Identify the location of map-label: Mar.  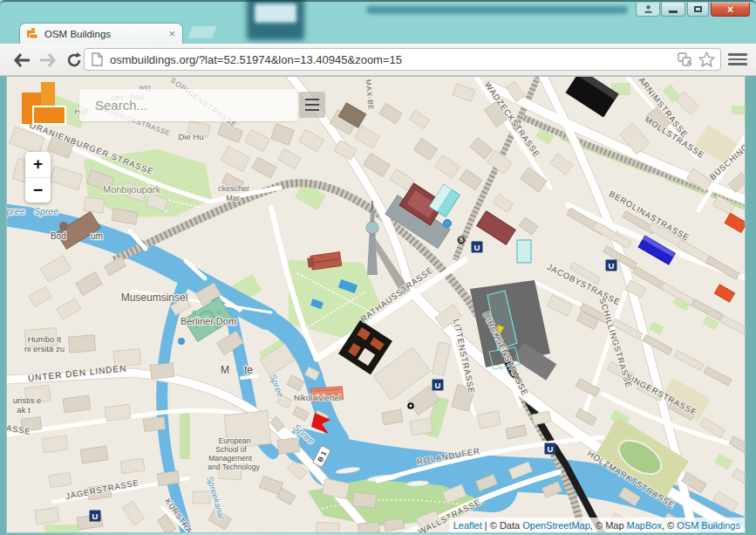
(233, 198).